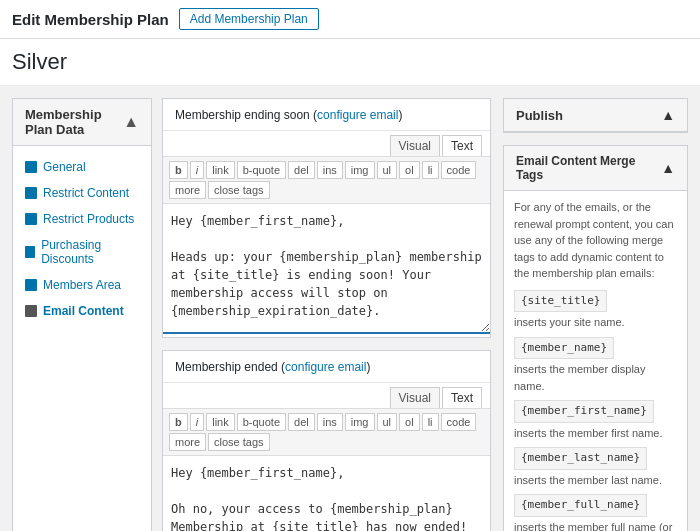 Image resolution: width=700 pixels, height=531 pixels. I want to click on ending-soon-editor: Hey {member_first_name}, Heads up: your …, so click(326, 269).